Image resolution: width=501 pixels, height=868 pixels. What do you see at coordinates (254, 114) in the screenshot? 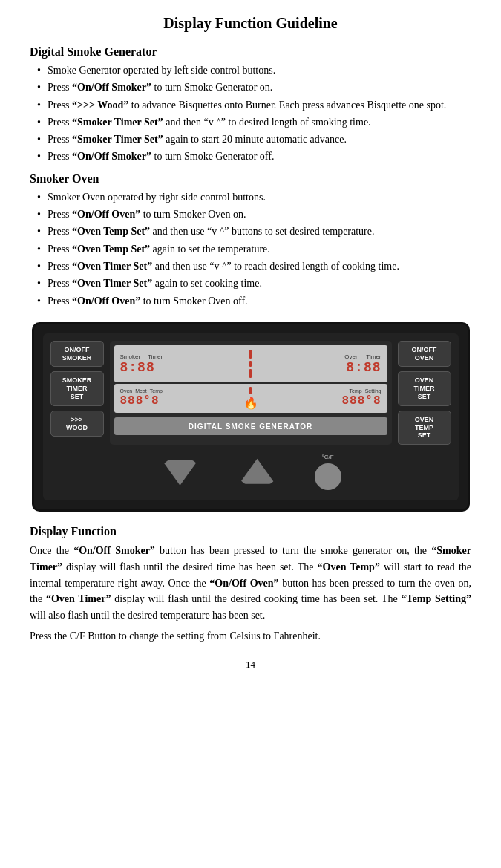
I see `smoke-generator-list: Smoke Generator operated by left side co…` at bounding box center [254, 114].